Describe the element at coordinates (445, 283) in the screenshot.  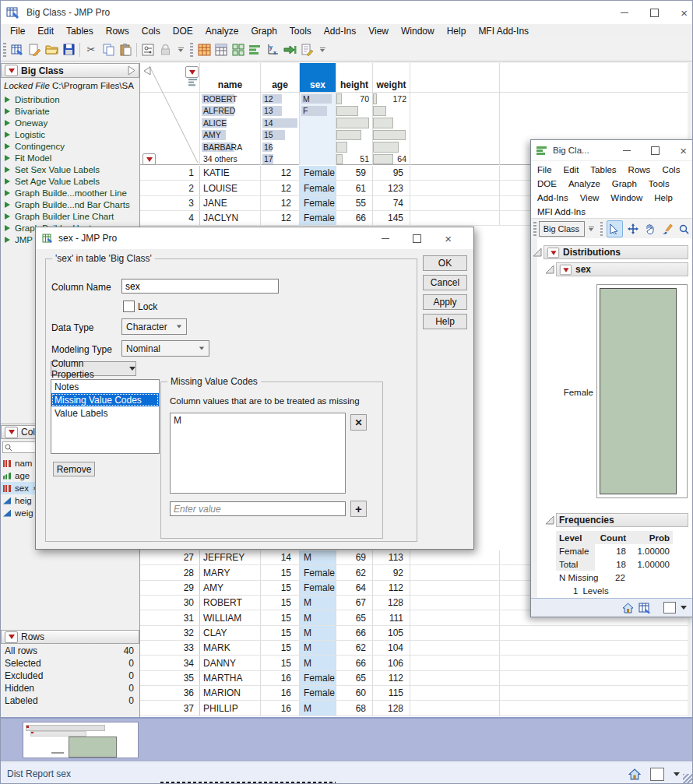
I see `cancel-button: Cancel` at that location.